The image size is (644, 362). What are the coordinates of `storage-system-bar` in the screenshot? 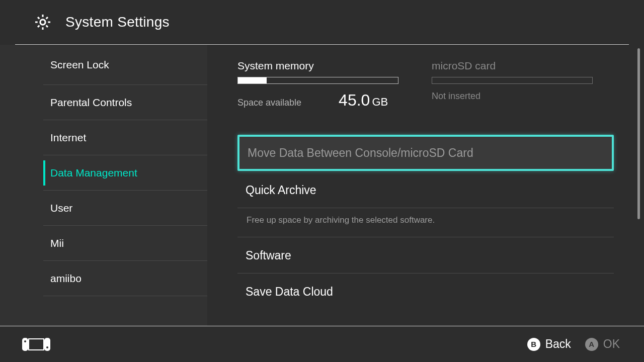 It's located at (318, 80).